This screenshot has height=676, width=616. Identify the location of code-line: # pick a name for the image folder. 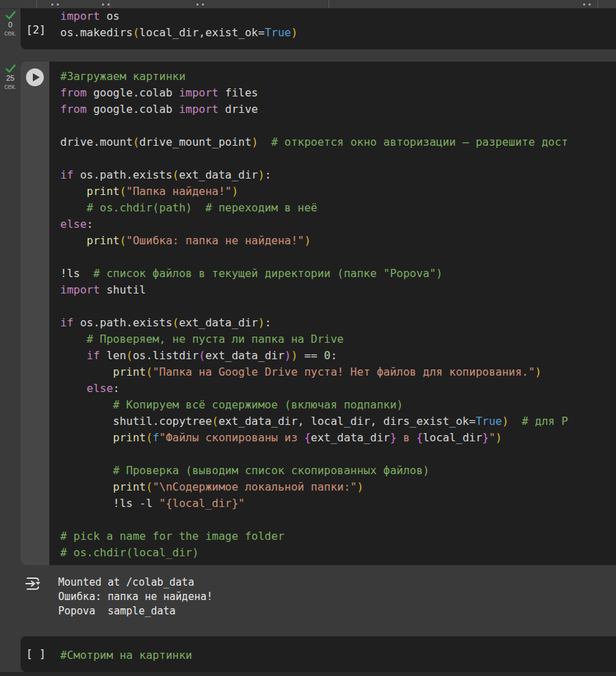
(338, 536).